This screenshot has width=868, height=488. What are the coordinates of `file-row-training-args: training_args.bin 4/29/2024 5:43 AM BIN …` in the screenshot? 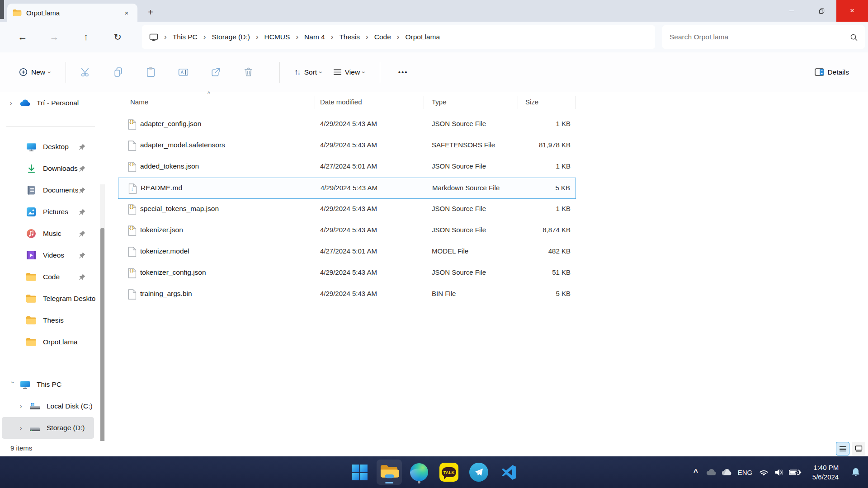 It's located at (347, 295).